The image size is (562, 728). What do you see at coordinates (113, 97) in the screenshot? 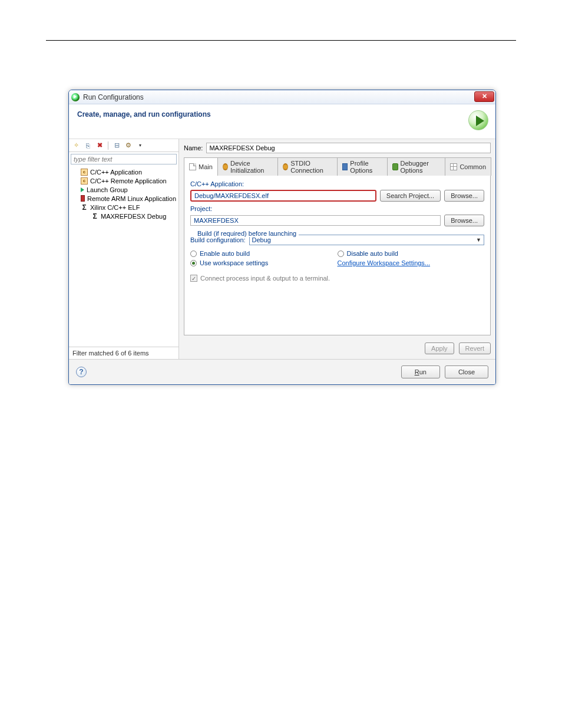
I see `window-title: Run Configurations` at bounding box center [113, 97].